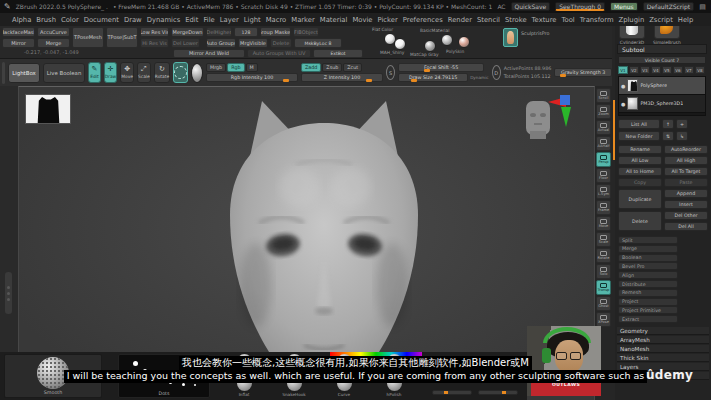 The height and width of the screenshot is (400, 711). What do you see at coordinates (686, 150) in the screenshot?
I see `pair-autoreorder: AutoReorder` at bounding box center [686, 150].